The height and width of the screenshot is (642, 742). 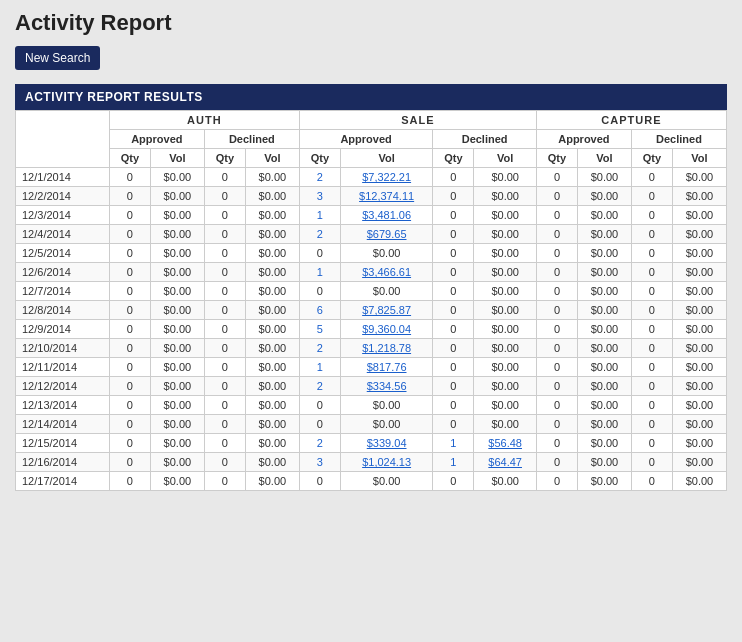 What do you see at coordinates (372, 348) in the screenshot?
I see `table-row: 12/10/20140$0.000$0.002$1,218.780$0.000$…` at bounding box center [372, 348].